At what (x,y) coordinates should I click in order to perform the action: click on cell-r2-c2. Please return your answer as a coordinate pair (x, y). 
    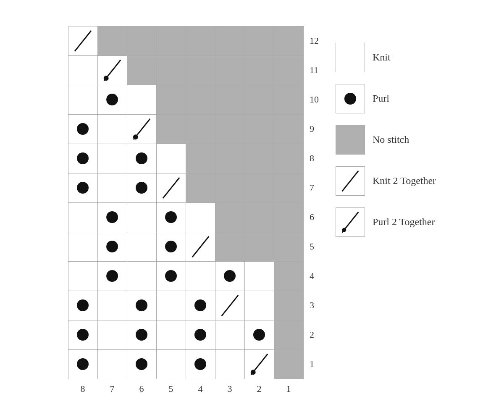
    Looking at the image, I should click on (142, 100).